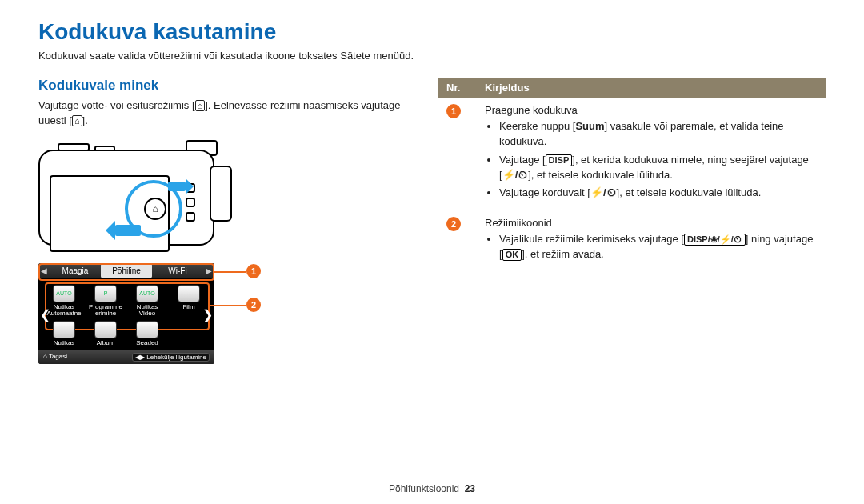  What do you see at coordinates (658, 247) in the screenshot?
I see `row2-bullet1: Vajalikule režiimile kerimiseks vajutage…` at bounding box center [658, 247].